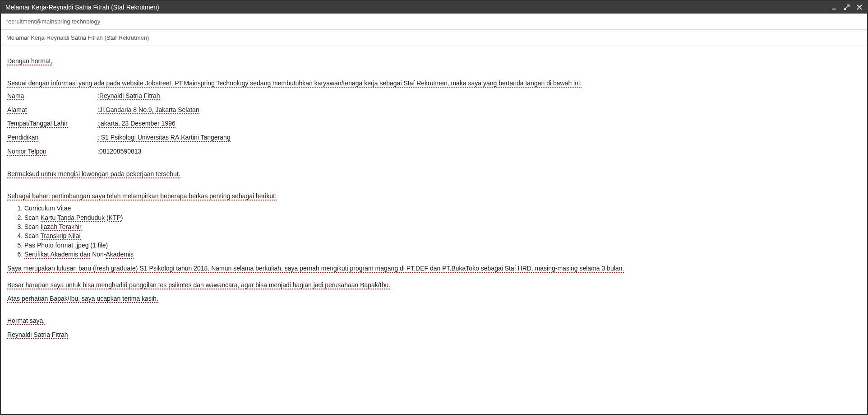 The height and width of the screenshot is (415, 868). What do you see at coordinates (443, 236) in the screenshot?
I see `list-item: Scan Transkrip Nilai` at bounding box center [443, 236].